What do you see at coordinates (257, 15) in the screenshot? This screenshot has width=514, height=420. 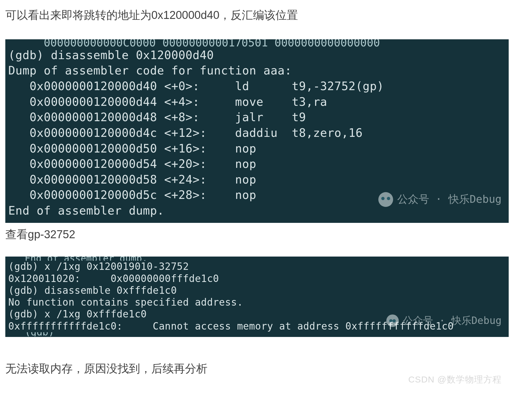 I see `intro-text: 可以看出来即将跳转的地址为0x120000d40，反汇编该位置` at bounding box center [257, 15].